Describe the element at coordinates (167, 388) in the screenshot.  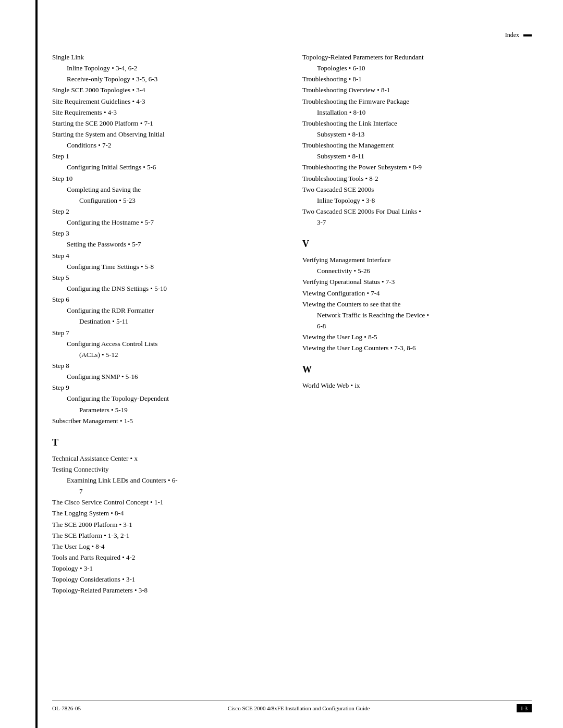
I see `index-item: Step 9` at that location.